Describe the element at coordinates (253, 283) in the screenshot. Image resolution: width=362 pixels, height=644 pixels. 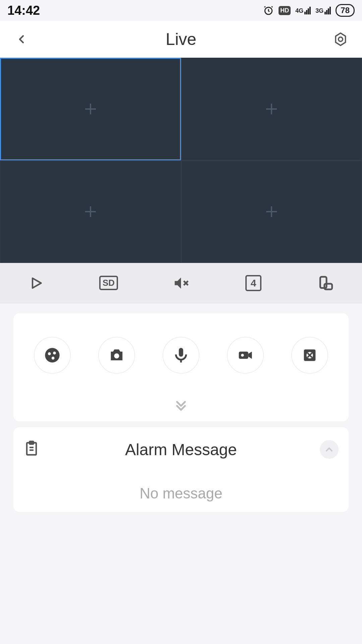
I see `grid-count-icon: 4` at that location.